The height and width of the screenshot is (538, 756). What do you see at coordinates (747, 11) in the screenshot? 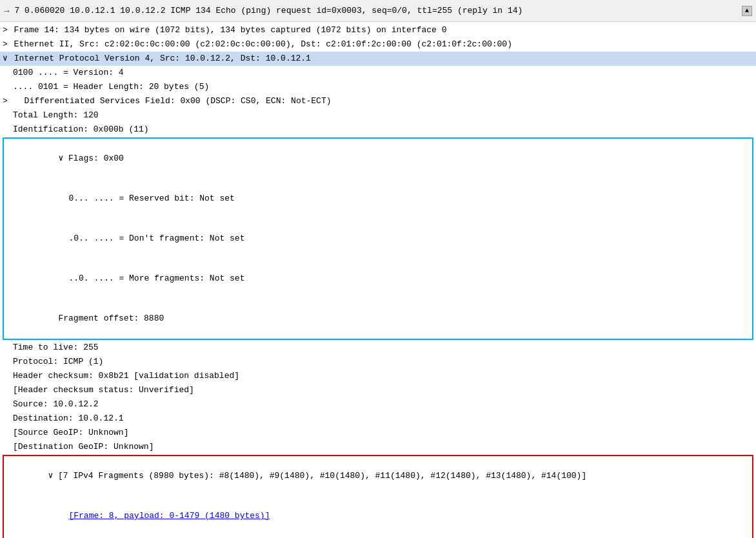
I see `scroll-indicator: ▲` at bounding box center [747, 11].